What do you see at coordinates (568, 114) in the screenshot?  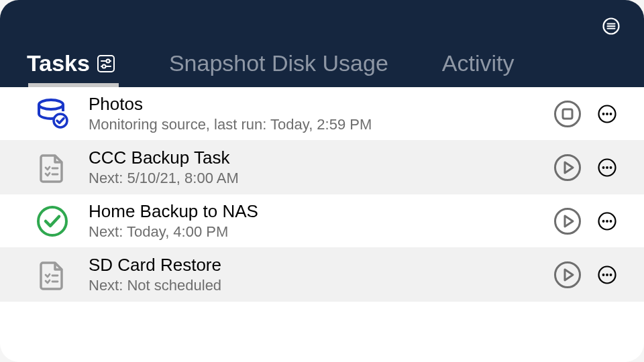 I see `stop-button` at bounding box center [568, 114].